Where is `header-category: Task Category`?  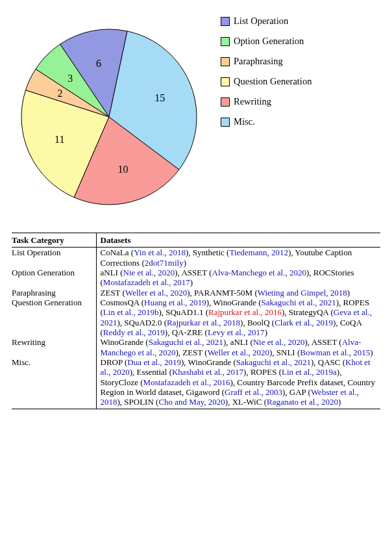 header-category: Task Category is located at coordinates (54, 240).